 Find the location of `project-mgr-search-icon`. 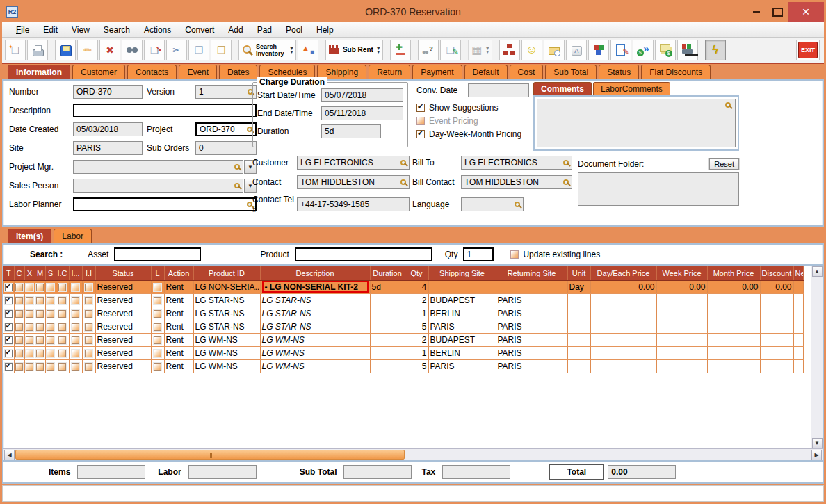

project-mgr-search-icon is located at coordinates (237, 167).